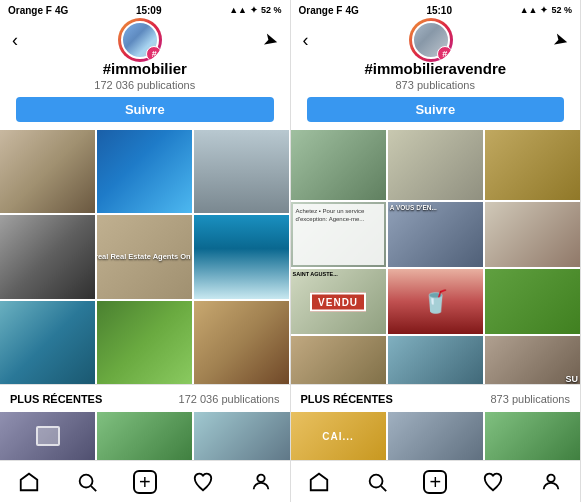 The image size is (581, 502). Describe the element at coordinates (435, 85) in the screenshot. I see `pub-count-right: 873 publications` at that location.